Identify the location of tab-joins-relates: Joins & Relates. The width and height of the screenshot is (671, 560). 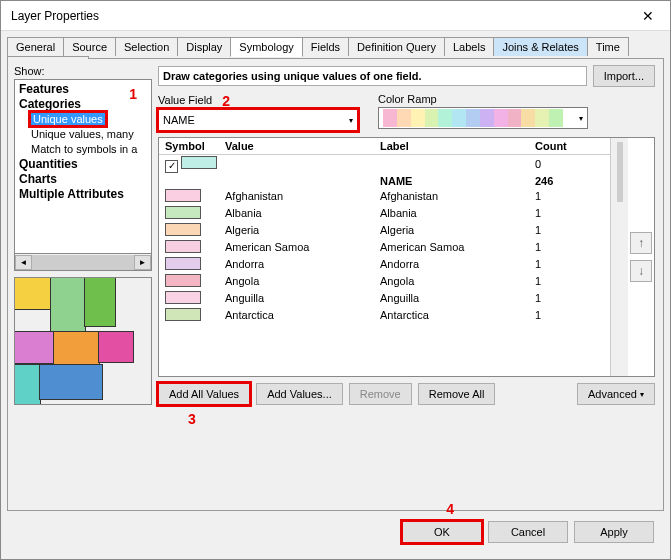
(540, 46).